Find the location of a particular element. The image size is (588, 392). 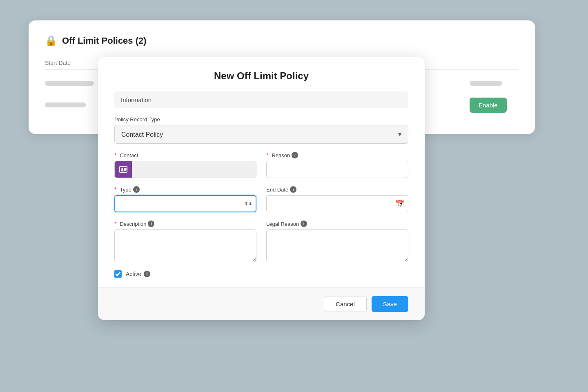

active-row: Active i is located at coordinates (261, 274).